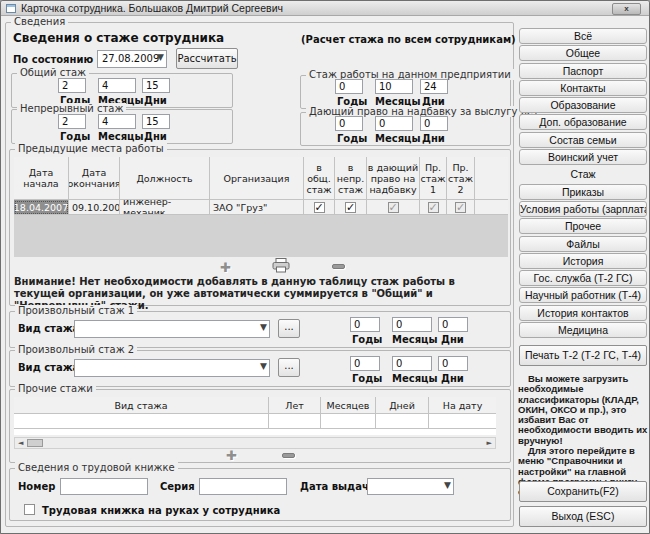 The image size is (650, 534). What do you see at coordinates (338, 486) in the screenshot?
I see `issued-label: Дата выдачи` at bounding box center [338, 486].